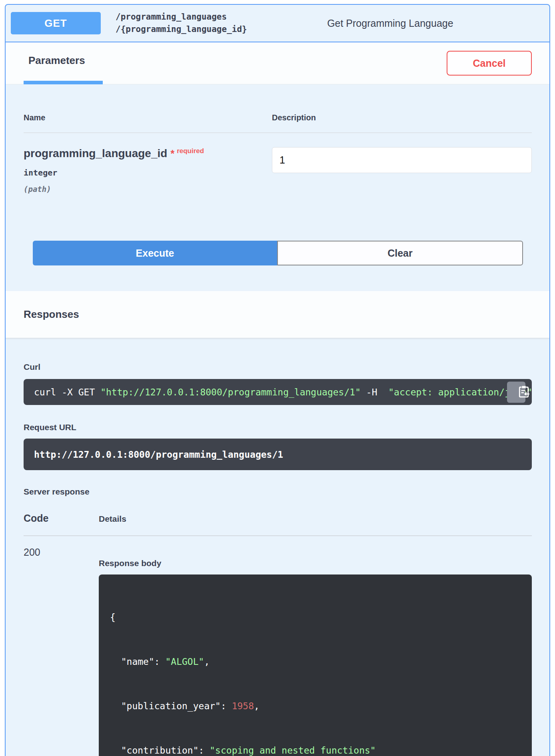 The width and height of the screenshot is (555, 756). What do you see at coordinates (148, 170) in the screenshot?
I see `parameter-info: programming_language_id*required integer…` at bounding box center [148, 170].